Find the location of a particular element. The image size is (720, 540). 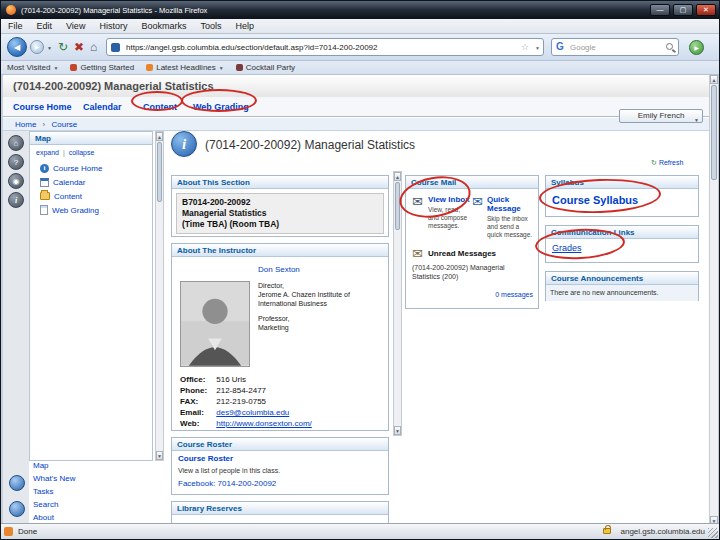

view-inbox-description: View, read, and compose messages. is located at coordinates (448, 218).